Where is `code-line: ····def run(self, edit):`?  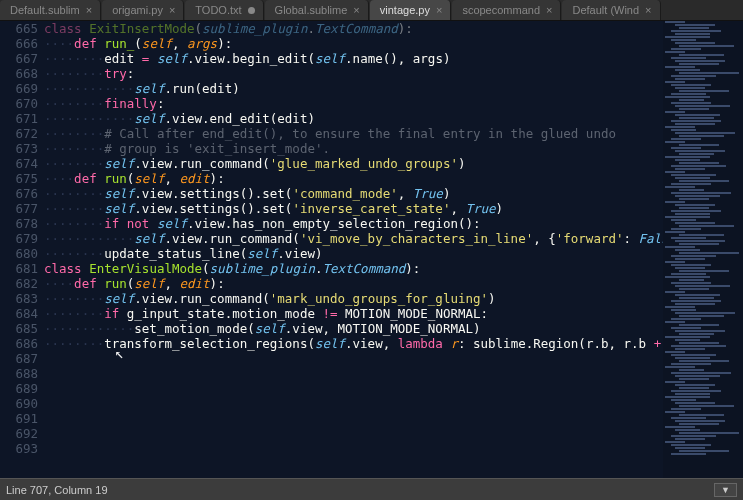
code-line: ····def run(self, edit): is located at coordinates (354, 178).